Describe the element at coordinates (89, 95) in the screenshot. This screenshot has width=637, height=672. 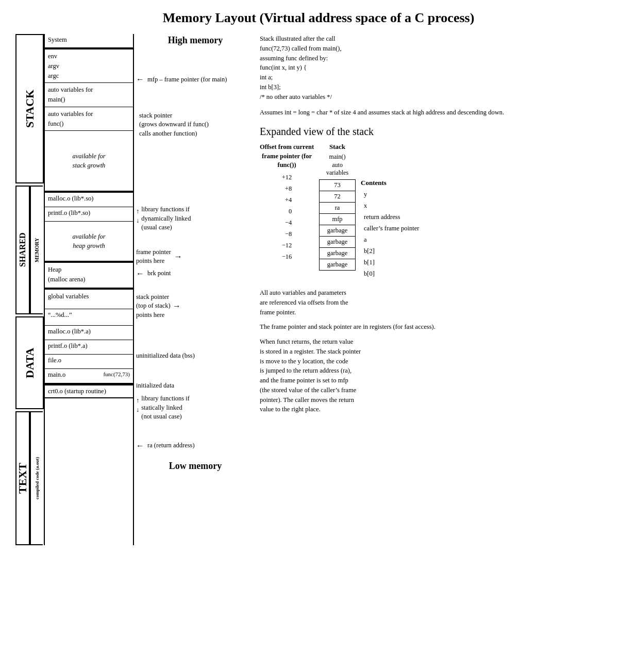
I see `block-auto-main: auto variables formain()` at that location.